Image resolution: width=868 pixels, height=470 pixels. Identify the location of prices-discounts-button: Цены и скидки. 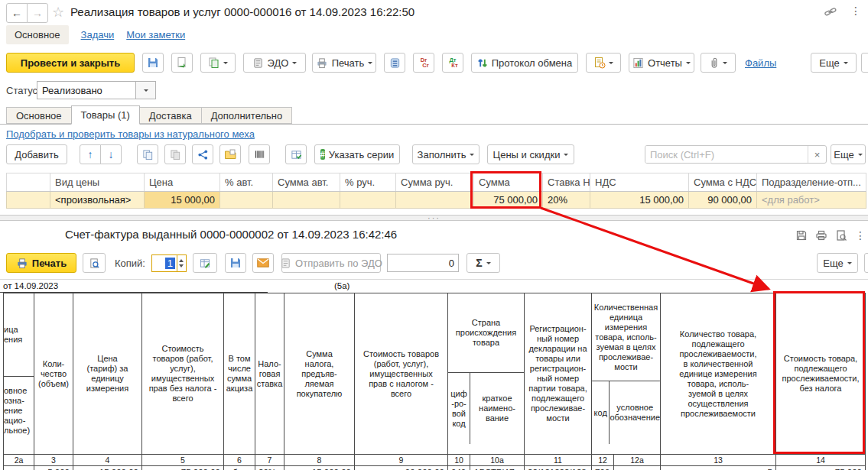
(531, 154).